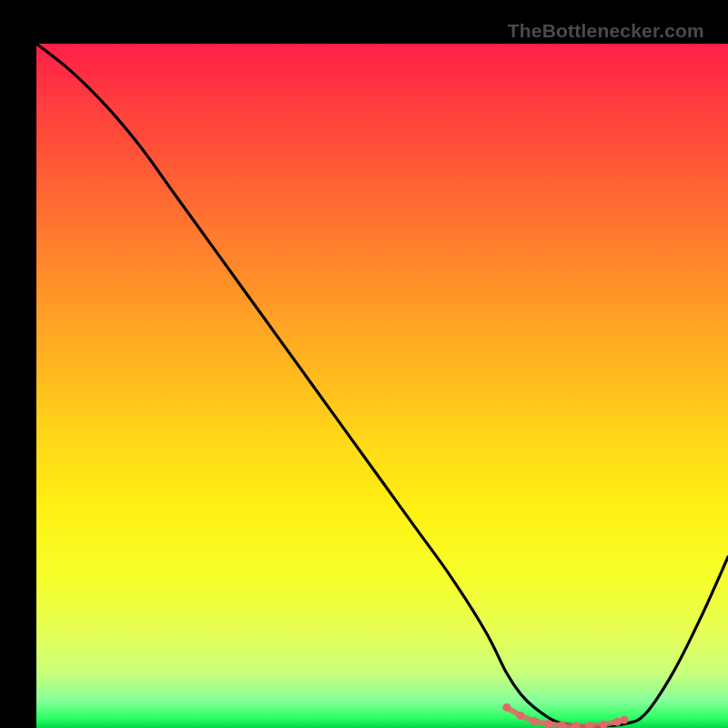  I want to click on watermark-text: TheBottlenecker.com, so click(606, 31).